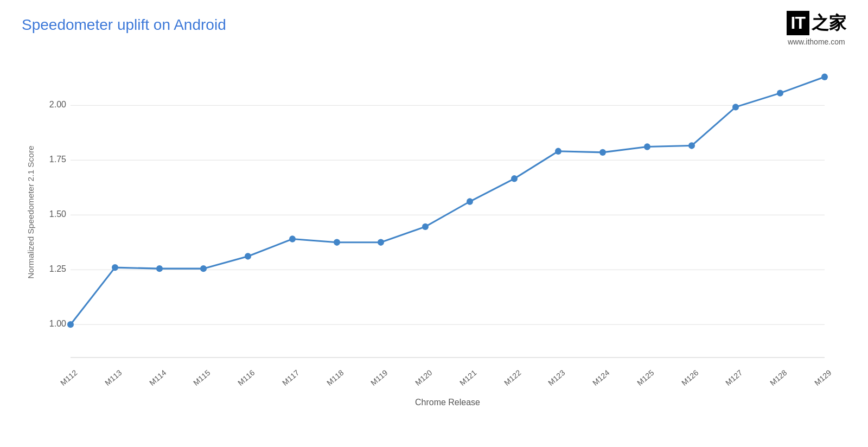 This screenshot has height=447, width=868. What do you see at coordinates (690, 378) in the screenshot?
I see `svg-text: M126` at bounding box center [690, 378].